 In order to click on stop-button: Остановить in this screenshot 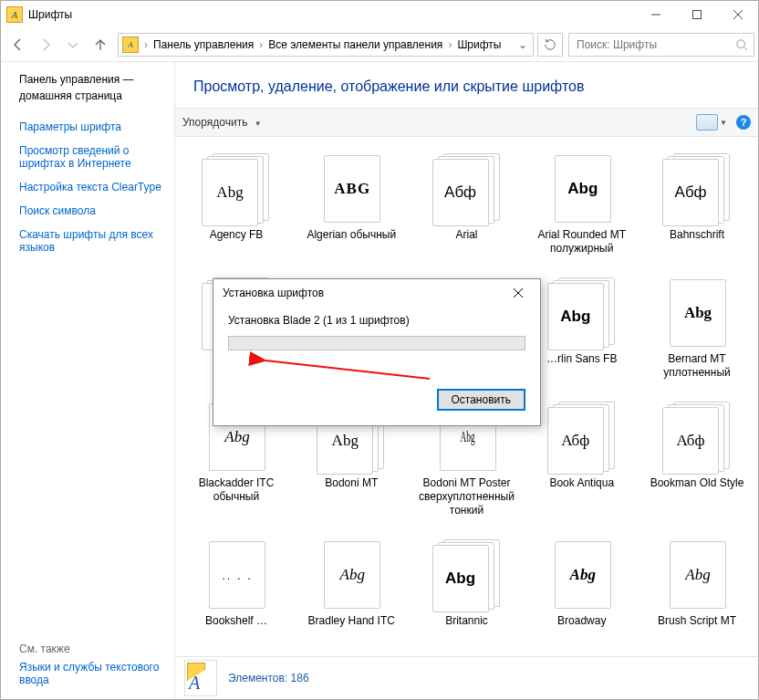, I will do `click(482, 400)`.